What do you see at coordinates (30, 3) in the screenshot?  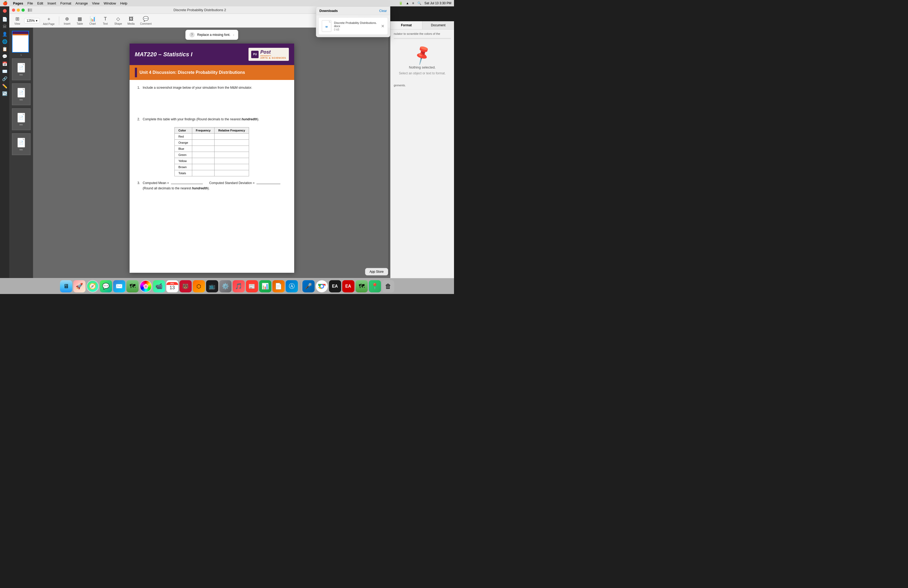 I see `menu-file: File` at bounding box center [30, 3].